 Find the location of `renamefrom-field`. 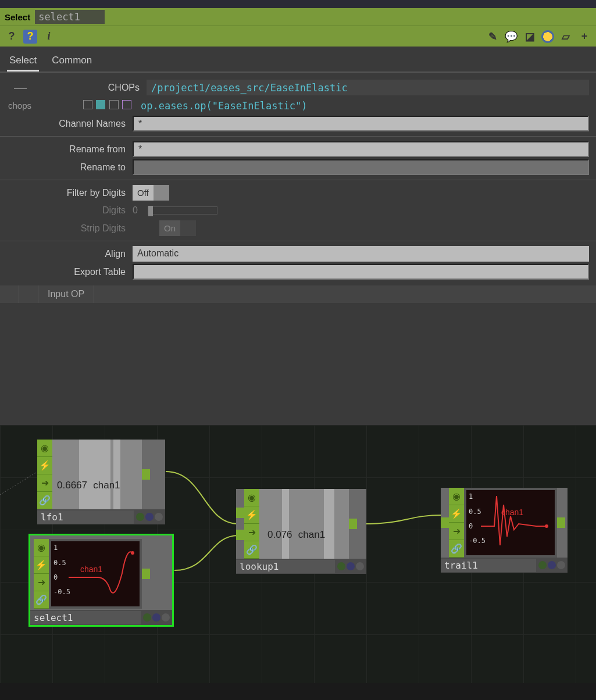

renamefrom-field is located at coordinates (361, 149).